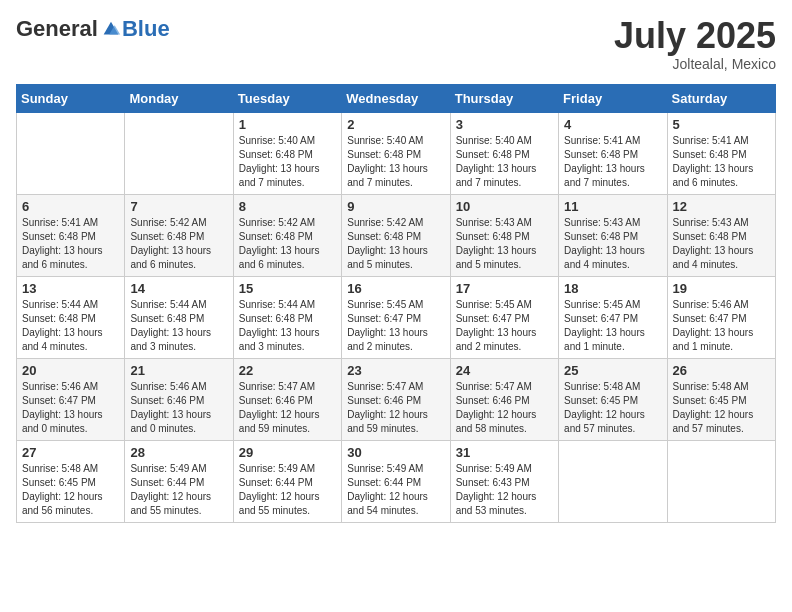  I want to click on day-number: 5, so click(722, 124).